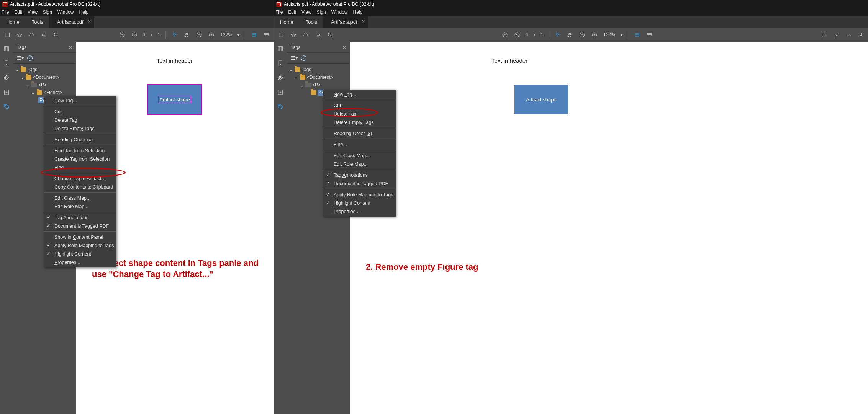 The height and width of the screenshot is (414, 868). Describe the element at coordinates (80, 151) in the screenshot. I see `menu-find-tag-selection: Find Tag from Selection` at that location.